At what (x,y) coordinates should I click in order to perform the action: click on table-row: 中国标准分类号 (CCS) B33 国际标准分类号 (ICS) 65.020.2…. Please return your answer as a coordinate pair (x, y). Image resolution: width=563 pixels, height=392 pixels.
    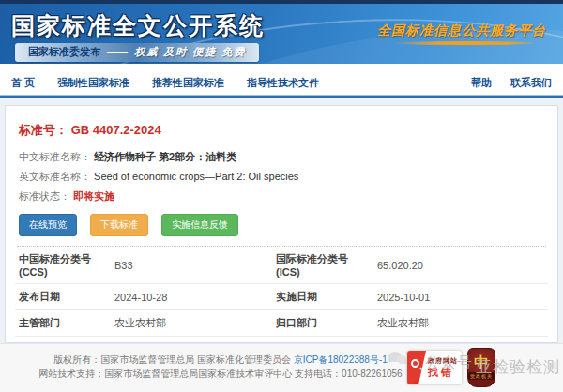
    Looking at the image, I should click on (282, 265).